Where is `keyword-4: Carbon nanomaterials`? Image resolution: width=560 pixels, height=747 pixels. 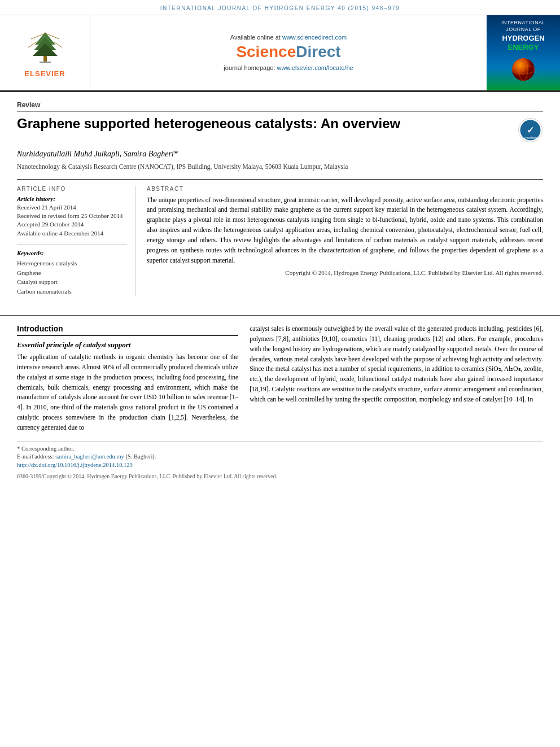 keyword-4: Carbon nanomaterials is located at coordinates (72, 291).